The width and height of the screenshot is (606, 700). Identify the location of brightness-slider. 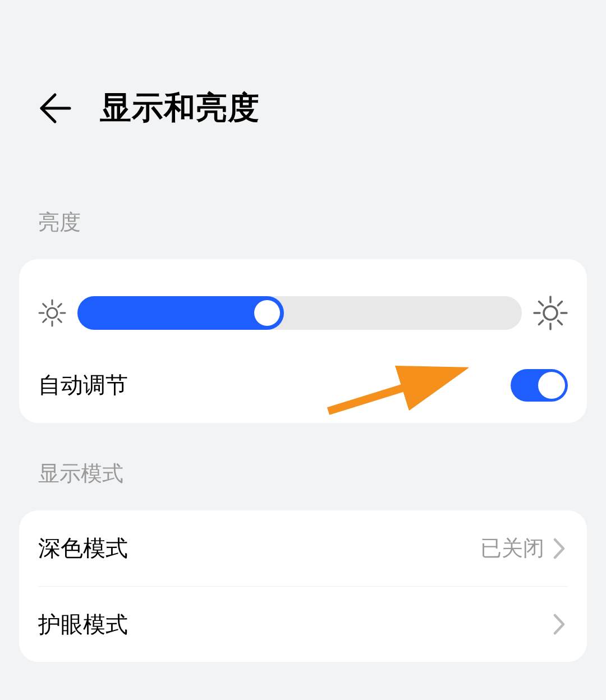
(300, 313).